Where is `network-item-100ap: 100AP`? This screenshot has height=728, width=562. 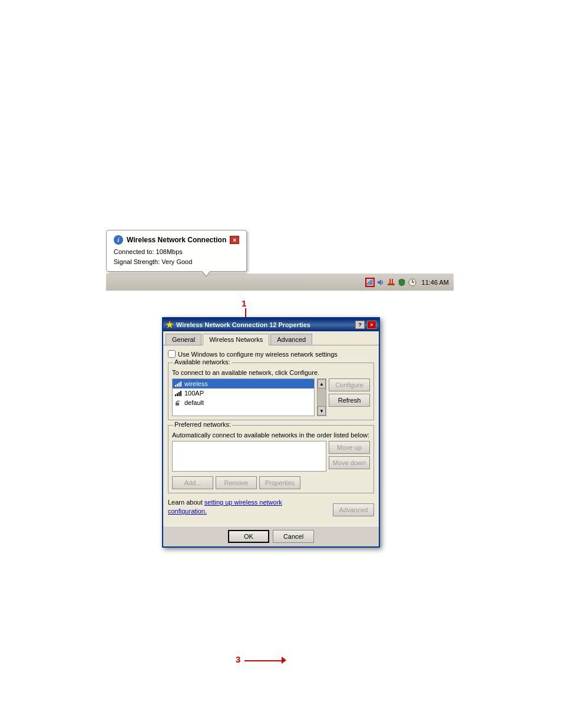
network-item-100ap: 100AP is located at coordinates (243, 393).